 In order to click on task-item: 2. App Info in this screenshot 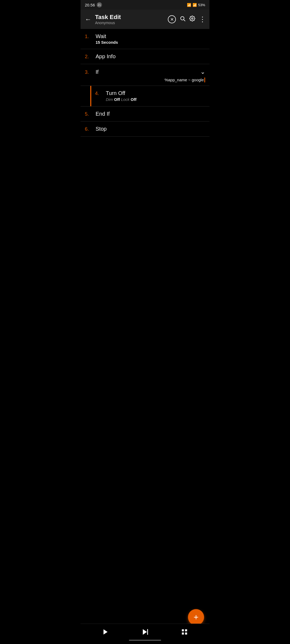, I will do `click(145, 57)`.